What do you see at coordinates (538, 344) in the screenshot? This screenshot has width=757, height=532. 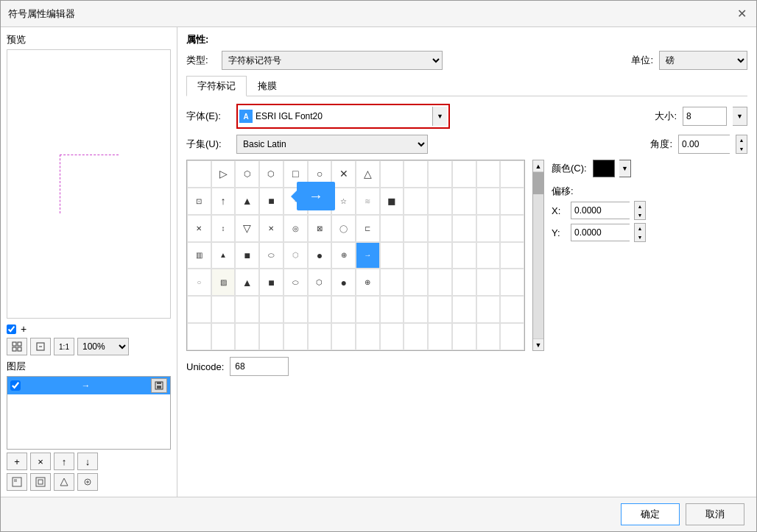 I see `scroll-down: ▼` at bounding box center [538, 344].